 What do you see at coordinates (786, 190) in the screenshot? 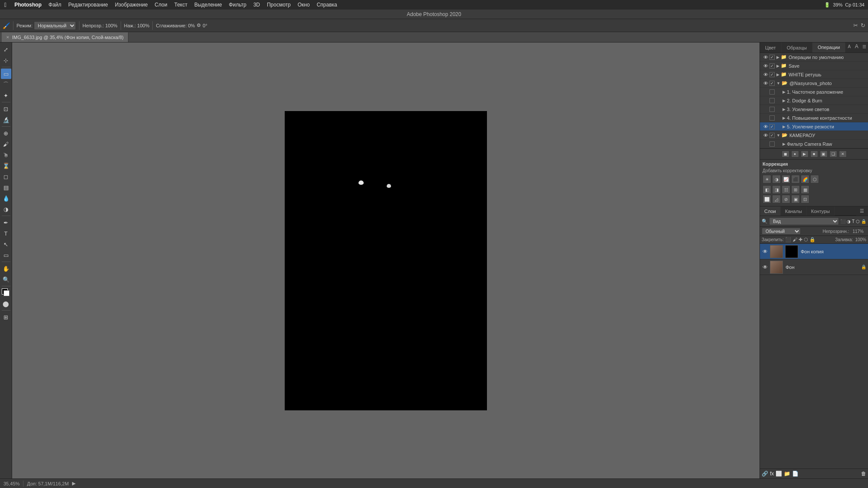
I see `photo-filter-icon: ☷` at bounding box center [786, 190].